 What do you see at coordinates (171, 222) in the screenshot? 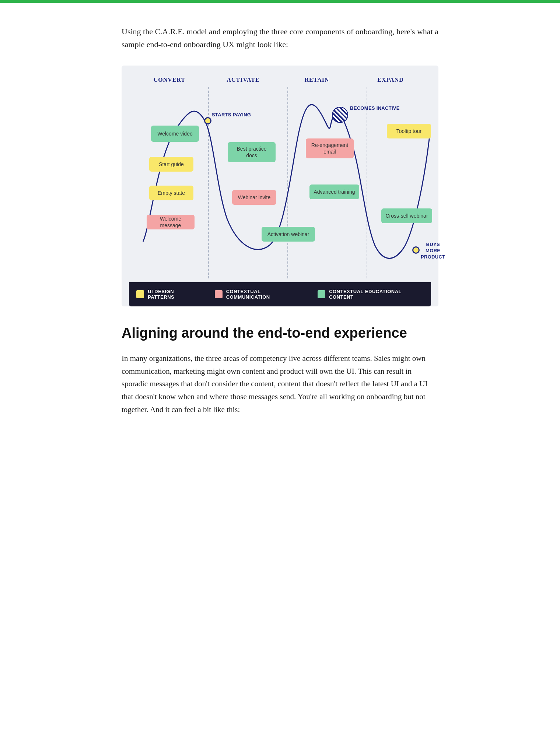
I see `box-welcome-message: Welcome message` at bounding box center [171, 222].